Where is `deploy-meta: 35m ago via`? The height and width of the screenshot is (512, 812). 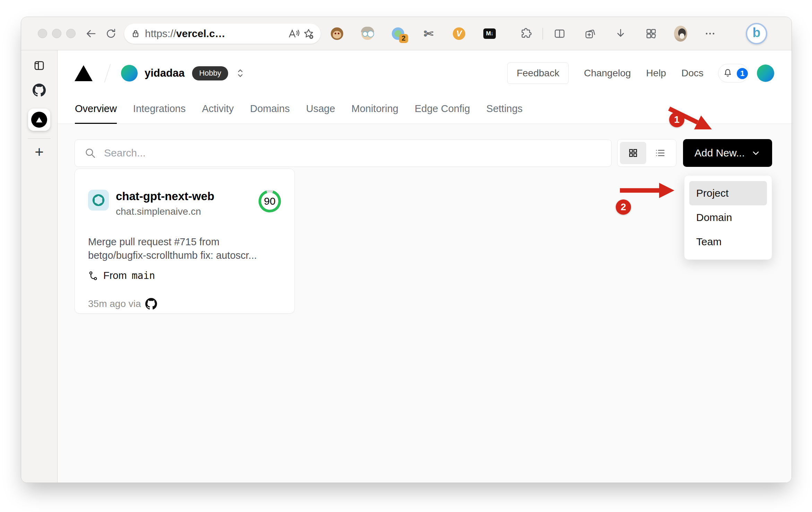 deploy-meta: 35m ago via is located at coordinates (184, 304).